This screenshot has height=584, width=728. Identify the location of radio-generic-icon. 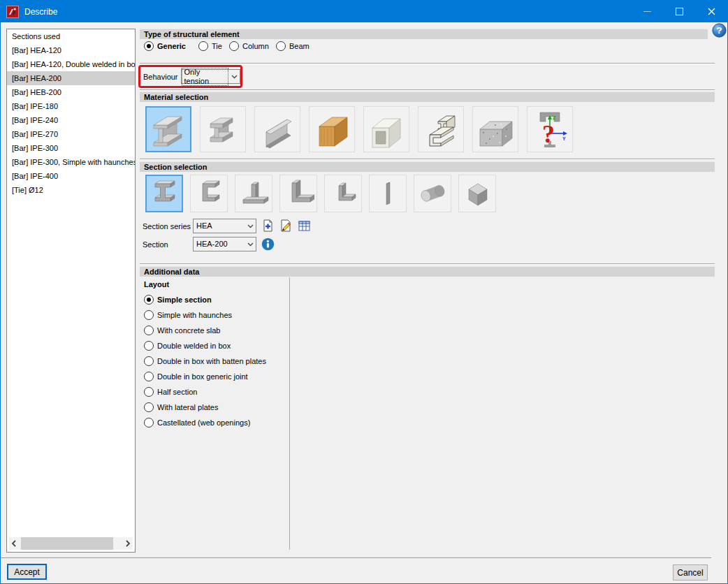
(149, 46).